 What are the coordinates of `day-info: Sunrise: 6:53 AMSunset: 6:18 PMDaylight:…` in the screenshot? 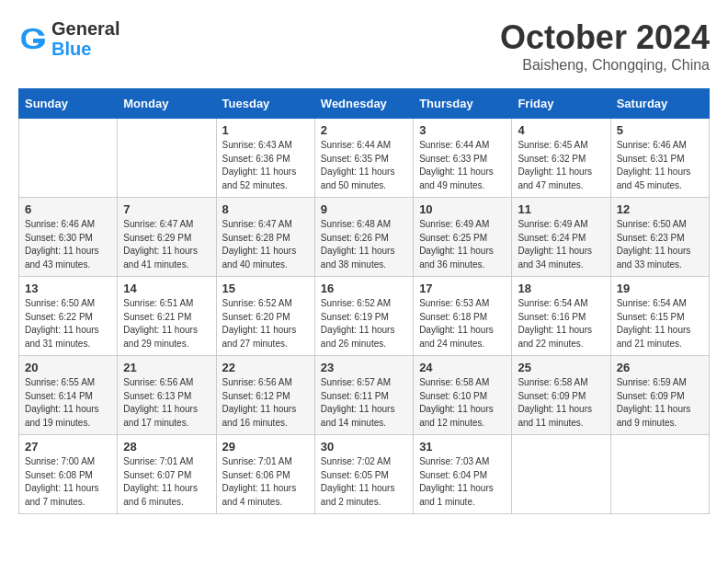 It's located at (462, 324).